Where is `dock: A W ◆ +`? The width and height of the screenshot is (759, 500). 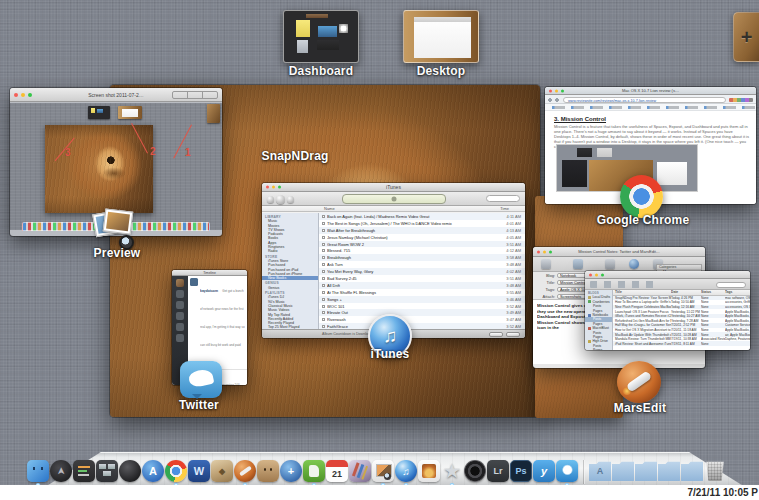
dock: A W ◆ + is located at coordinates (376, 469).